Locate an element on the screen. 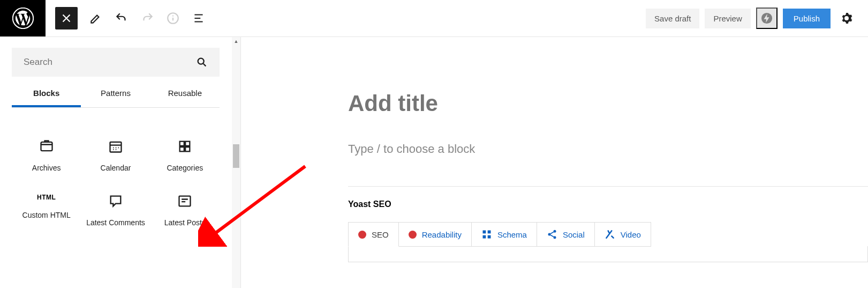 The width and height of the screenshot is (868, 288). close-icon is located at coordinates (66, 18).